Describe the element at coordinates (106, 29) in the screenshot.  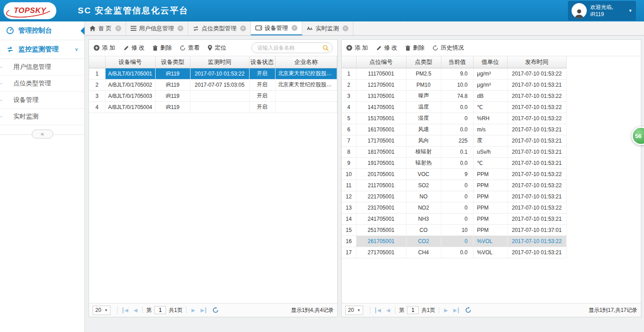
I see `tab-home: 首 页 ×` at that location.